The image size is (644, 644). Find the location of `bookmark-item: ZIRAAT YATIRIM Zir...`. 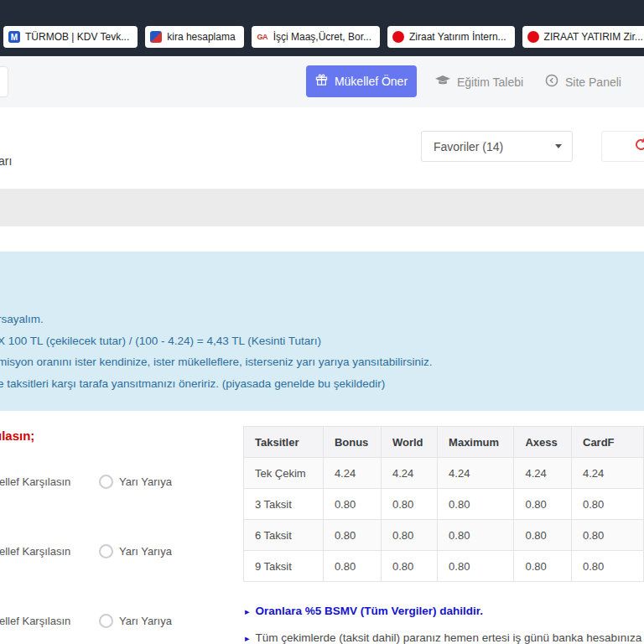

bookmark-item: ZIRAAT YATIRIM Zir... is located at coordinates (584, 37).